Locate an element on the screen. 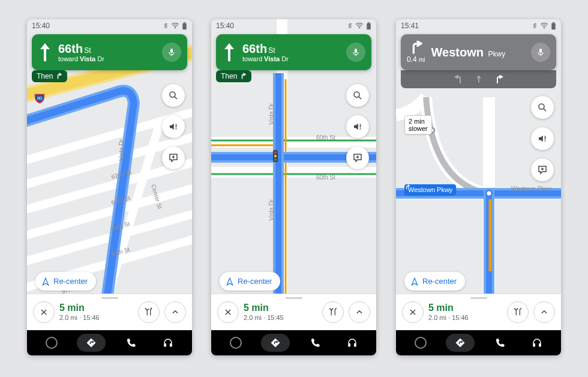 The width and height of the screenshot is (588, 377). direction-card: 0.4 mi Westown Pkwy is located at coordinates (479, 52).